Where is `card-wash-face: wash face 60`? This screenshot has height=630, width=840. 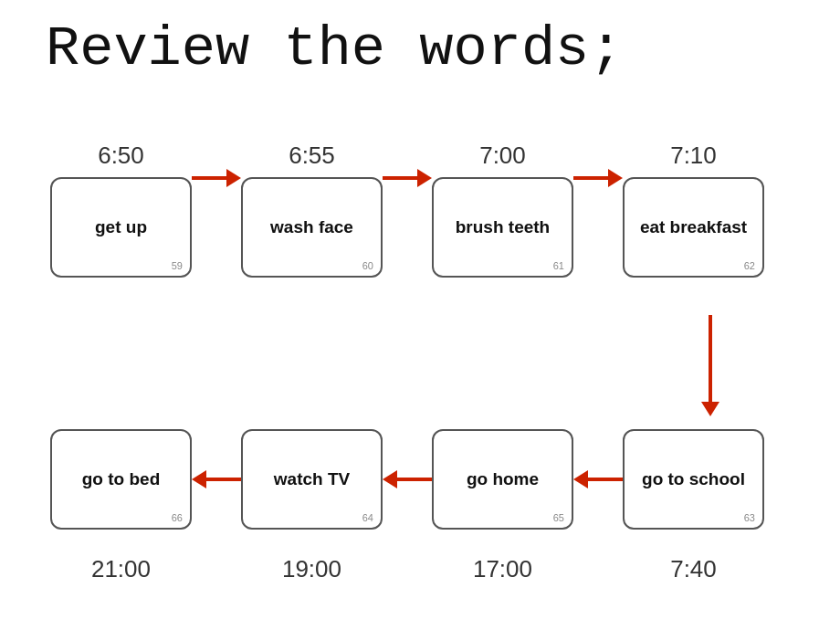
card-wash-face: wash face 60 is located at coordinates (312, 227).